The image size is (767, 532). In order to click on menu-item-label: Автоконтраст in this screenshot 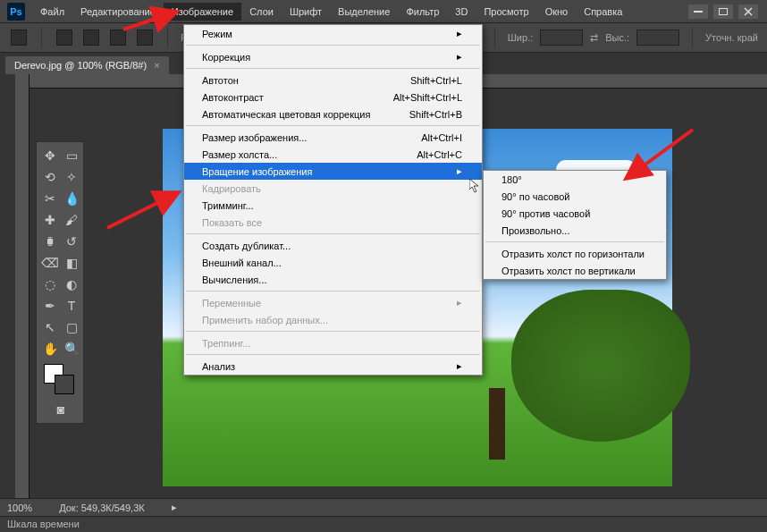, I will do `click(232, 97)`.